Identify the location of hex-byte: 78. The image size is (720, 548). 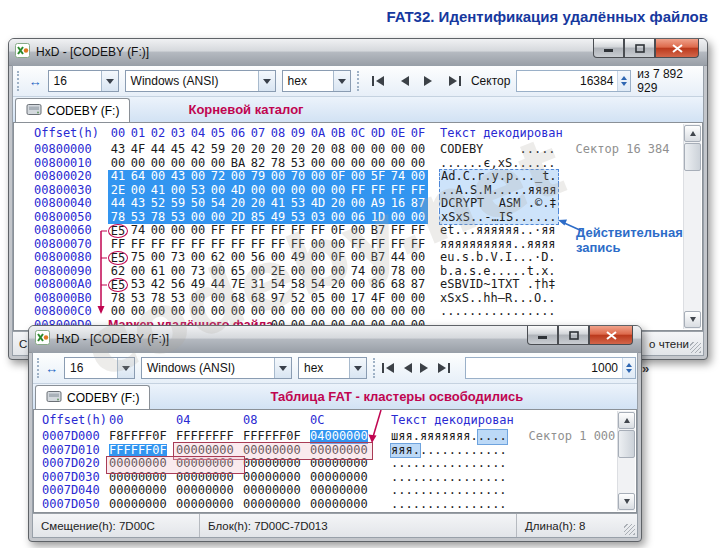
(118, 299).